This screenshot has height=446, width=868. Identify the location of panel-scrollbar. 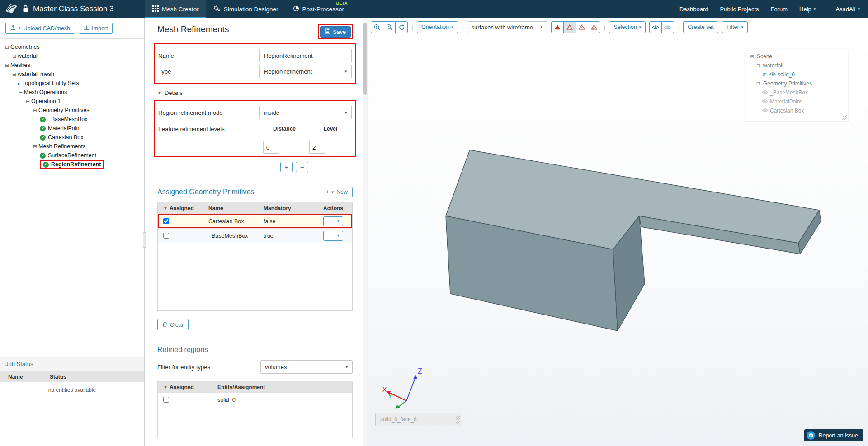
(365, 232).